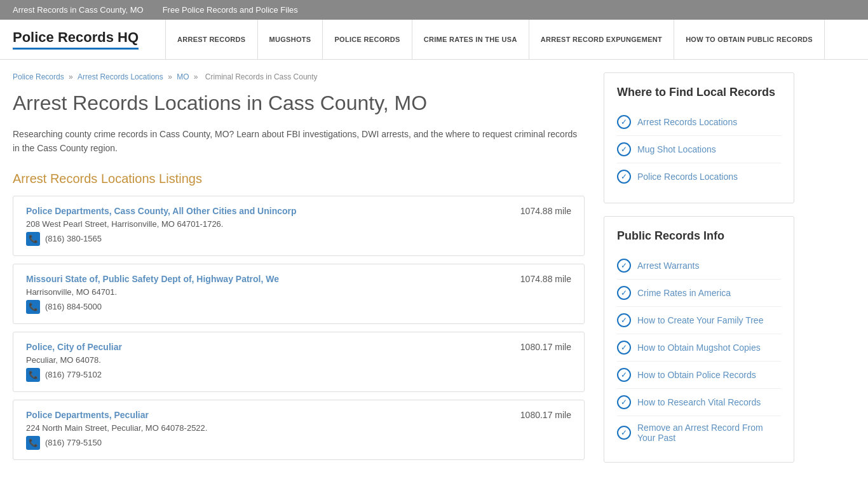  I want to click on listings-title: Arrest Records Locations Listings, so click(299, 179).